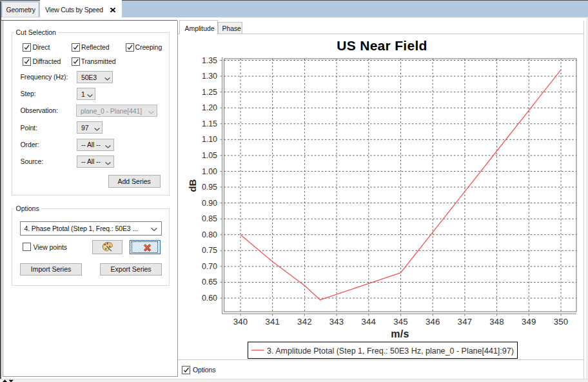 The width and height of the screenshot is (588, 382). What do you see at coordinates (210, 108) in the screenshot?
I see `svg-text: 1.20` at bounding box center [210, 108].